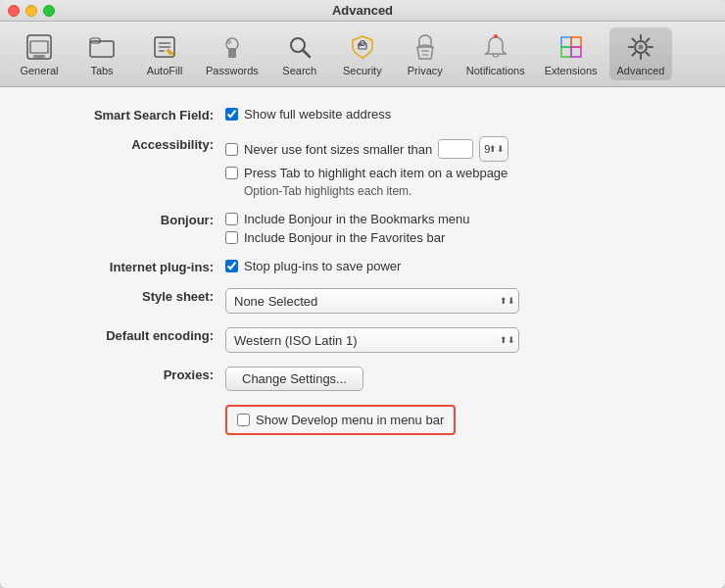 This screenshot has width=725, height=588. Describe the element at coordinates (494, 149) in the screenshot. I see `font-size-stepper-wrapper: 9 10 11 12 14` at that location.